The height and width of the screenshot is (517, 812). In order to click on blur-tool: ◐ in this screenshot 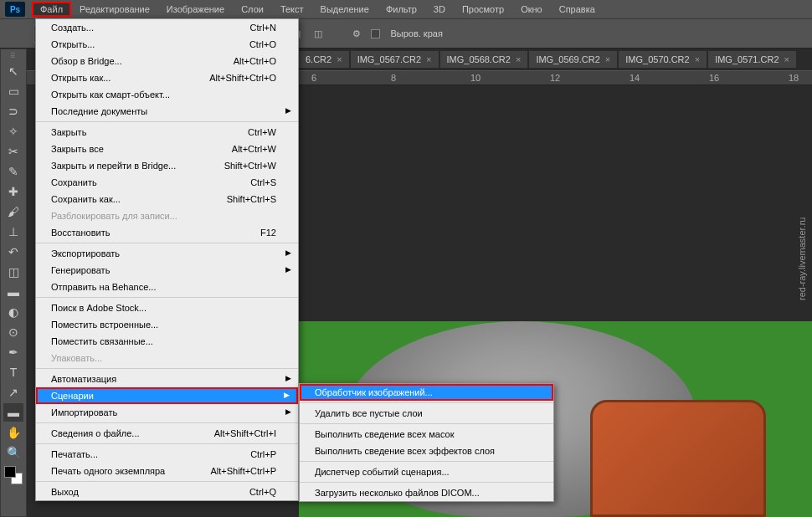, I will do `click(13, 312)`.